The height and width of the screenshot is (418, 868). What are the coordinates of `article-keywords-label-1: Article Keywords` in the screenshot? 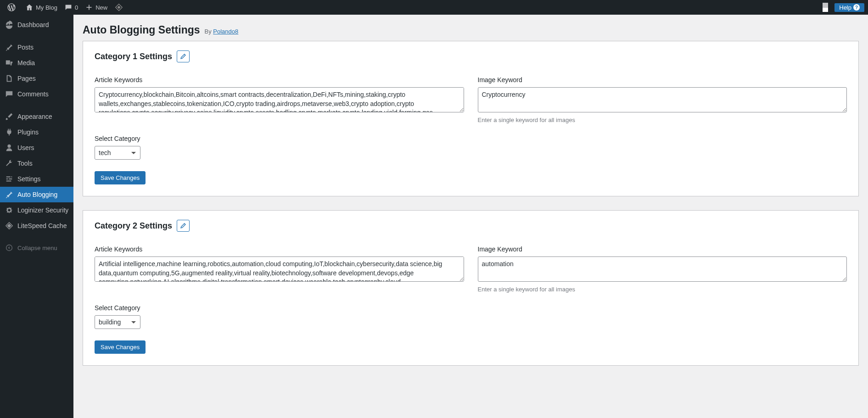 It's located at (279, 80).